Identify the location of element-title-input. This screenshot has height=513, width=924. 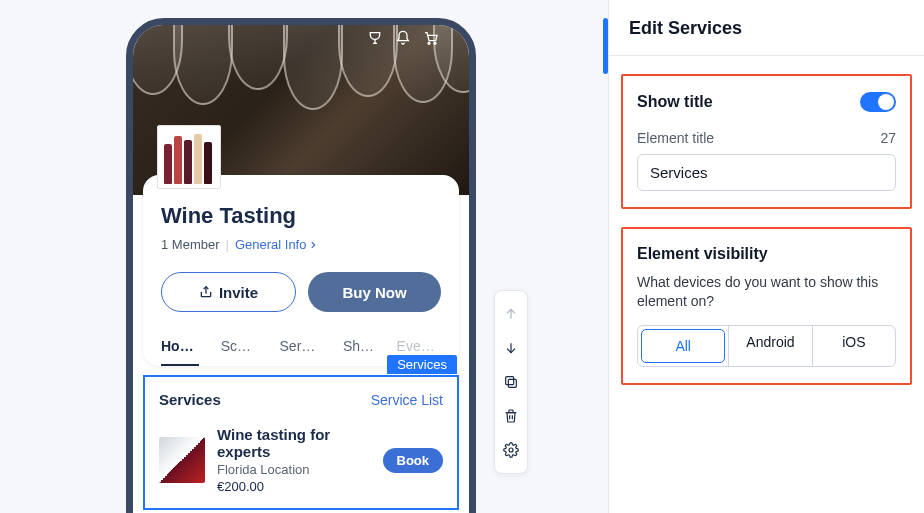
(766, 172).